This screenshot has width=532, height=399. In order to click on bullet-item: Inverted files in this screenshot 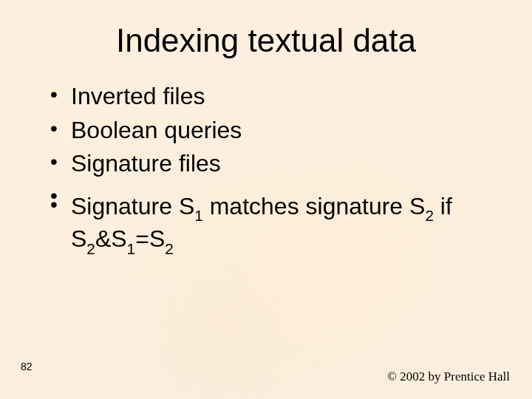, I will do `click(270, 97)`.